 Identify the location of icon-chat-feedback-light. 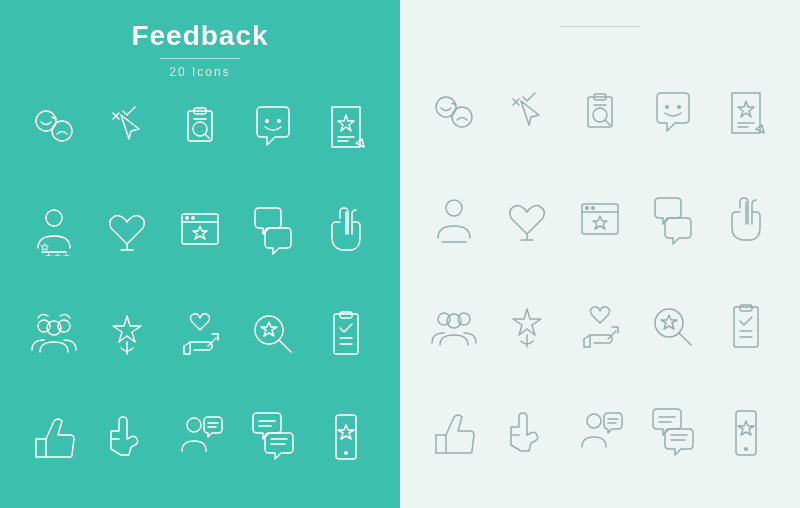
(672, 220).